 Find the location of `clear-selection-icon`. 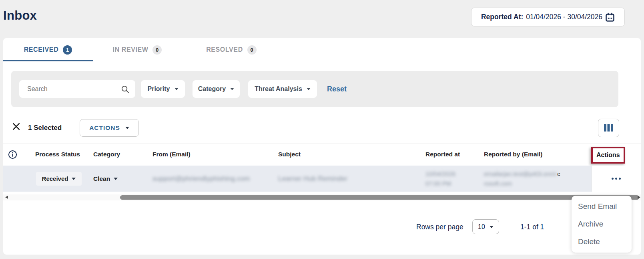

clear-selection-icon is located at coordinates (16, 127).